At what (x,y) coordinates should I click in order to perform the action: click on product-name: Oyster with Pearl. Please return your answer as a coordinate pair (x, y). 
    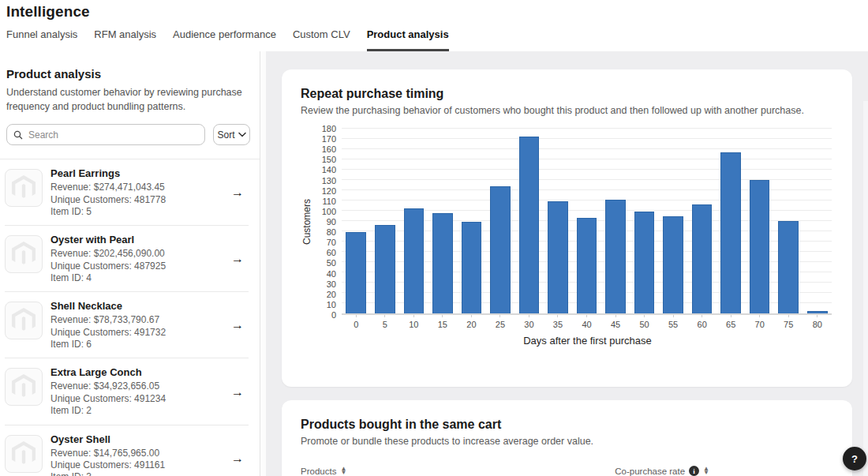
    Looking at the image, I should click on (139, 240).